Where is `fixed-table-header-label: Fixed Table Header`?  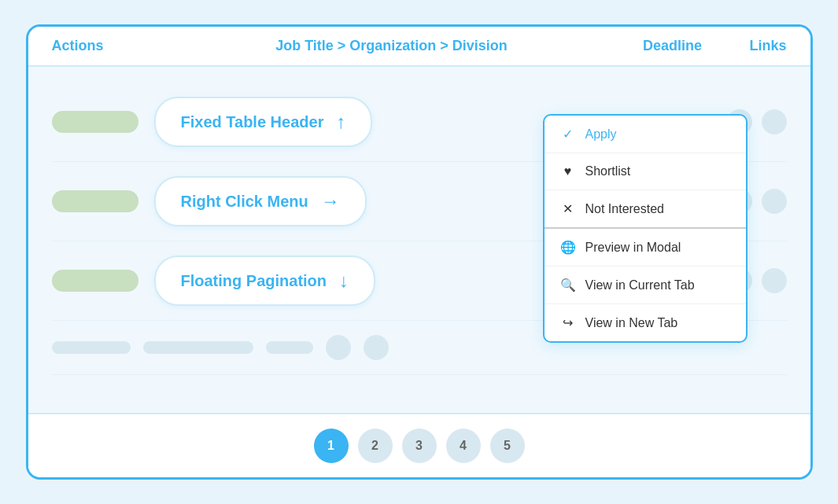 fixed-table-header-label: Fixed Table Header is located at coordinates (253, 123).